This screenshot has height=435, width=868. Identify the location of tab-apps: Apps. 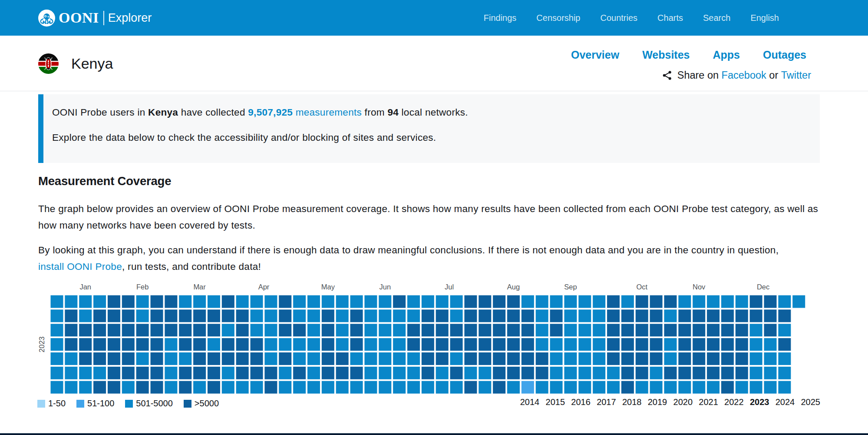
(726, 55).